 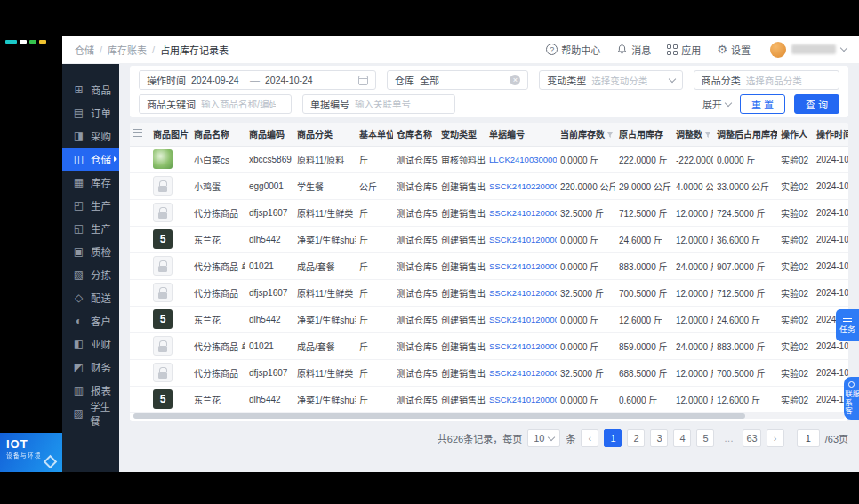 I want to click on doc-number-field: 单据编号, so click(x=379, y=104).